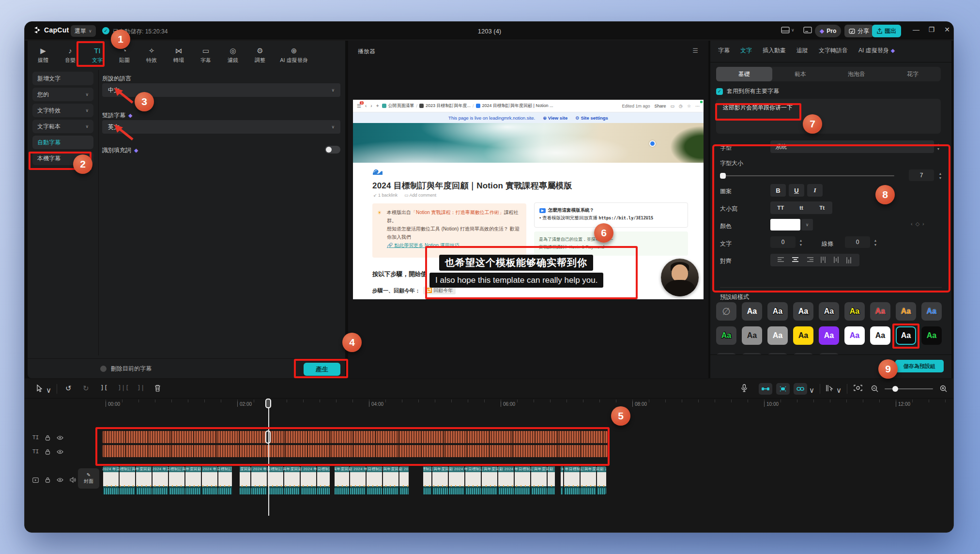 The image size is (980, 554). Describe the element at coordinates (516, 262) in the screenshot. I see `subtitle-chinese: 也希望这个模板能够确实帮到你` at that location.